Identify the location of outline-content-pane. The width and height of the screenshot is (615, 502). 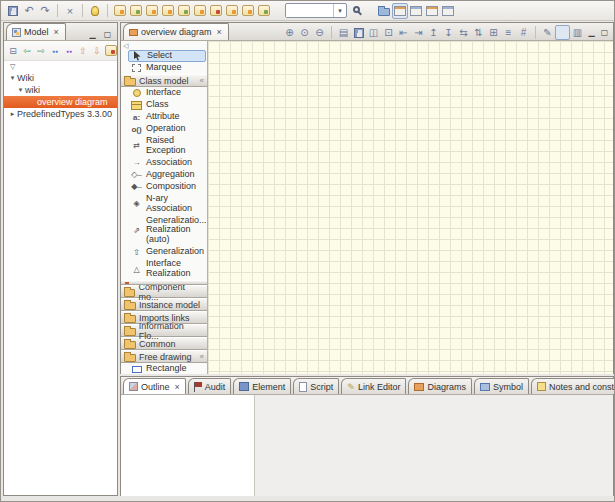
(188, 446).